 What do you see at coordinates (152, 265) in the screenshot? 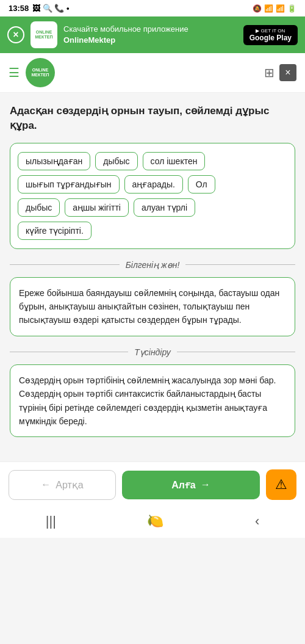
I see `knowledge-label: Білгенің жөн!` at bounding box center [152, 265].